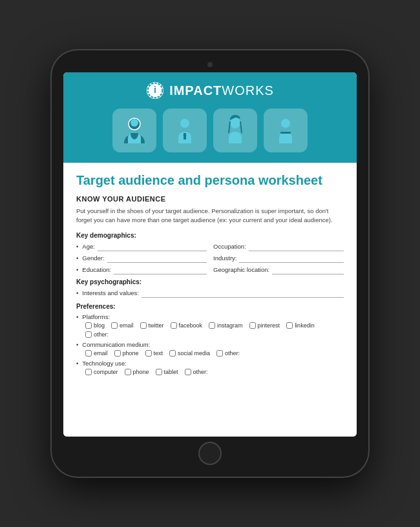 Image resolution: width=420 pixels, height=527 pixels. What do you see at coordinates (142, 258) in the screenshot?
I see `gender-field: • Gender:` at bounding box center [142, 258].